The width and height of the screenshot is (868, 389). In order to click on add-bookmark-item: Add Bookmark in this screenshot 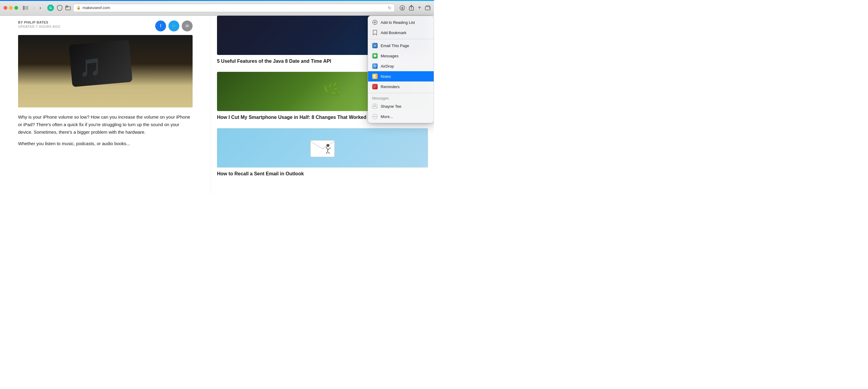, I will do `click(401, 32)`.